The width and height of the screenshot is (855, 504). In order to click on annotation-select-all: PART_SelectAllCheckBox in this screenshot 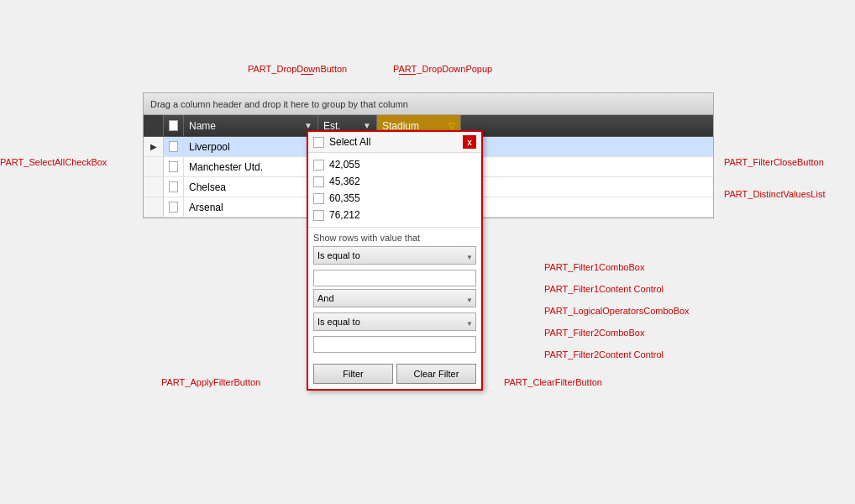, I will do `click(54, 162)`.